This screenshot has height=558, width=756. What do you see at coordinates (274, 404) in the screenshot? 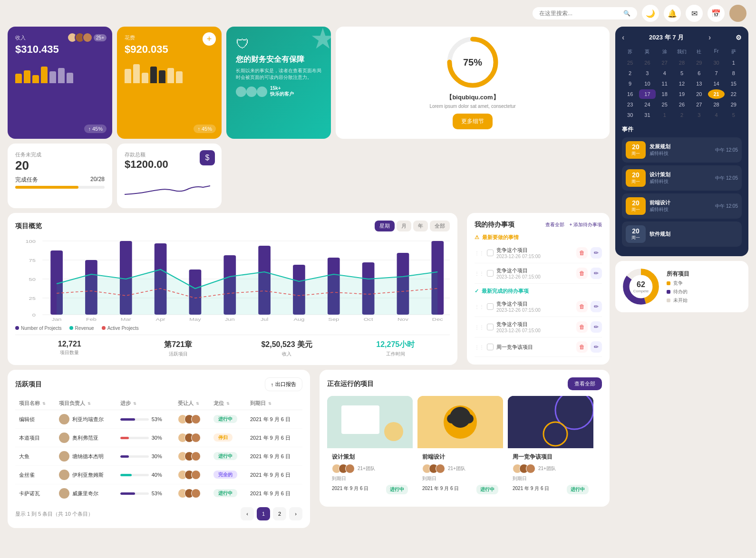
I see `col-due: 到期日 ⇅` at bounding box center [274, 404].